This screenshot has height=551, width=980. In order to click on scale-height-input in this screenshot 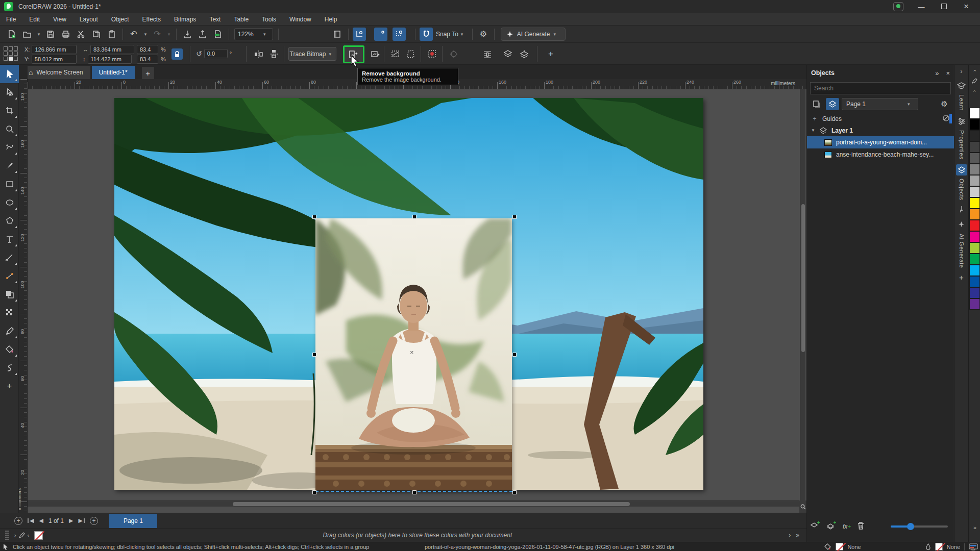, I will do `click(148, 59)`.